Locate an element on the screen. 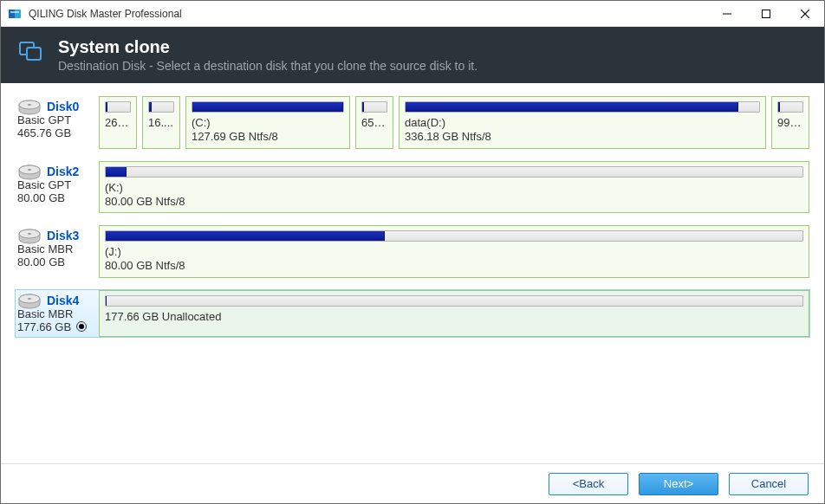 This screenshot has width=825, height=504. disk-row: Disk3Basic MBR80.00 GB (J:)80.00 GB Ntfs… is located at coordinates (412, 251).